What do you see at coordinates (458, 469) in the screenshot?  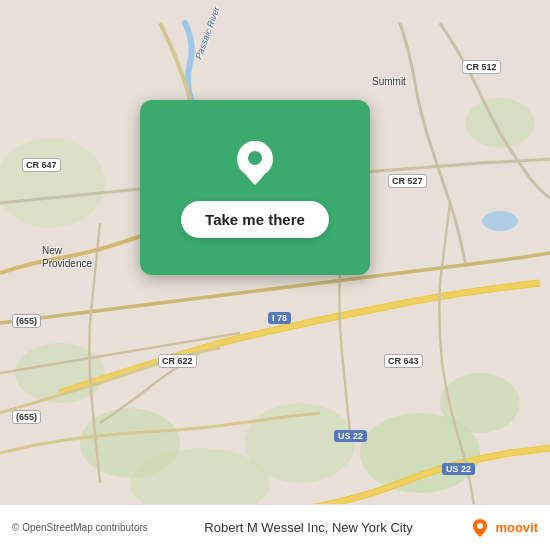 I see `road-label-us22b: US 22` at bounding box center [458, 469].